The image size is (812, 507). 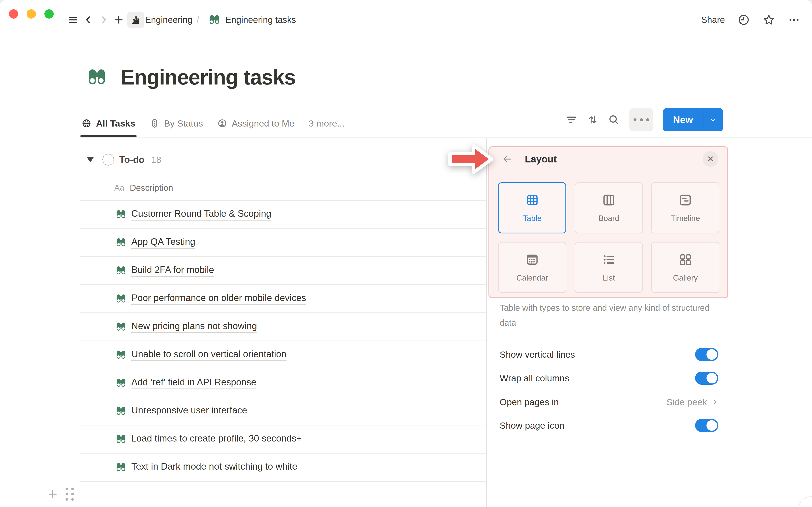 I want to click on layout-options: Table Board Timeline Calendar List Galle…, so click(x=609, y=238).